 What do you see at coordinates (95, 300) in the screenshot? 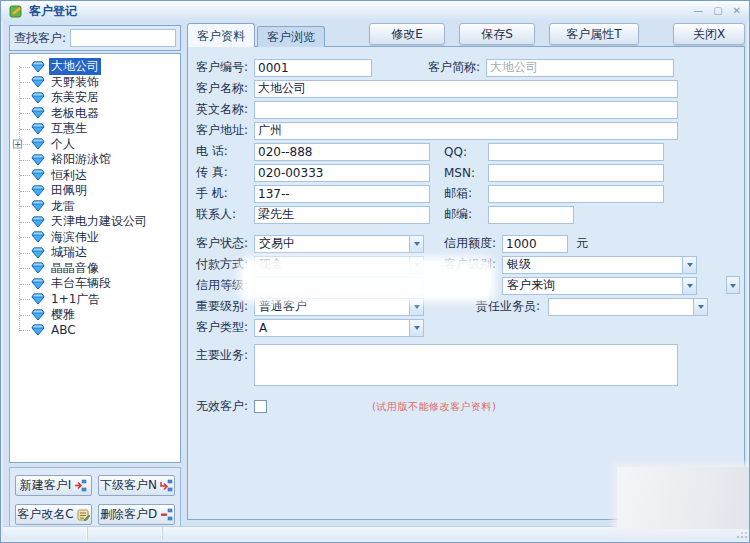
I see `tree-item: 1+1广告` at bounding box center [95, 300].